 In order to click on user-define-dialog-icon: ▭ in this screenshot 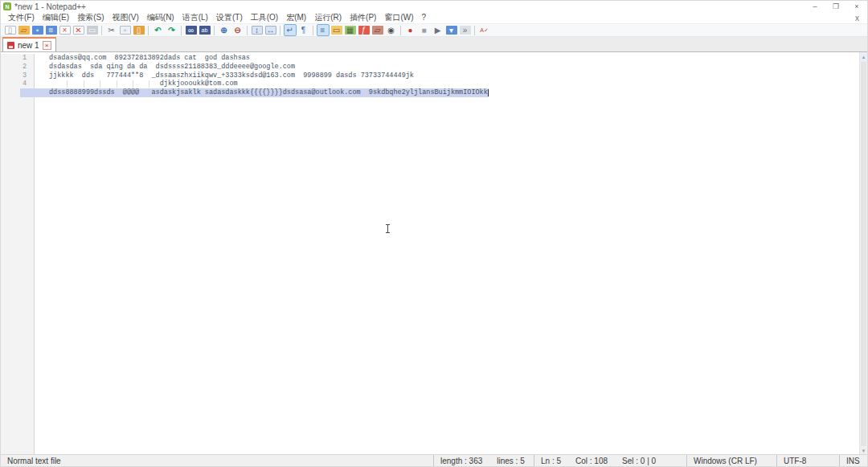, I will do `click(337, 31)`.